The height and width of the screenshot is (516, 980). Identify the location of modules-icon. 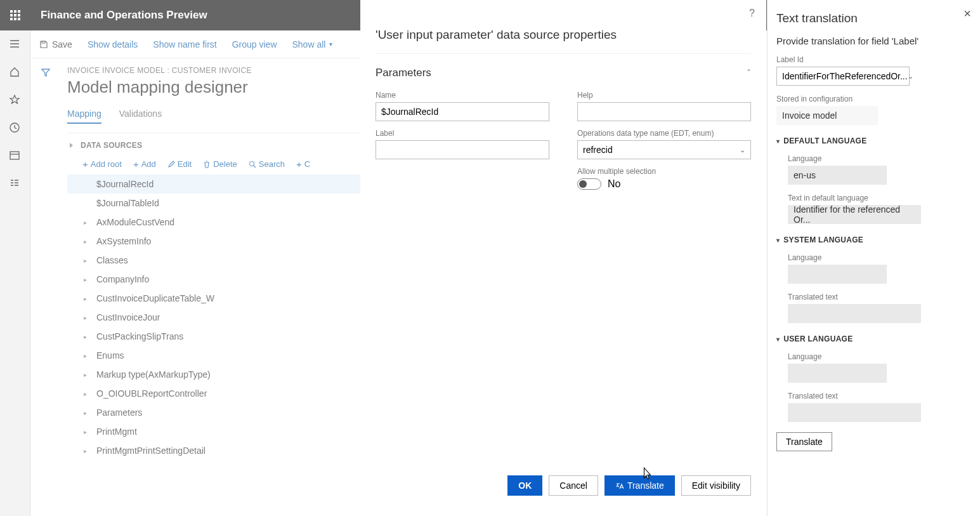
(15, 184).